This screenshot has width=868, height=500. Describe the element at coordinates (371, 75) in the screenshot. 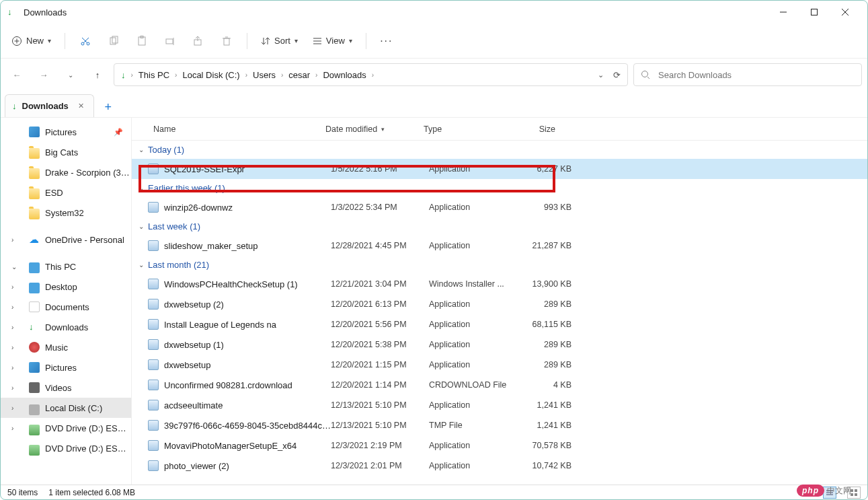

I see `breadcrumb: ↓ › This PC › Local Disk (C:) › Users › …` at that location.